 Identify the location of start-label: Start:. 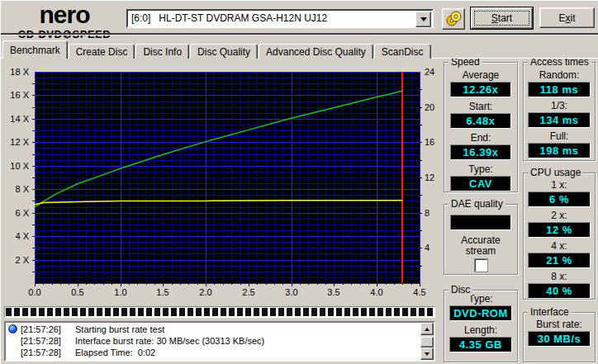
(481, 106).